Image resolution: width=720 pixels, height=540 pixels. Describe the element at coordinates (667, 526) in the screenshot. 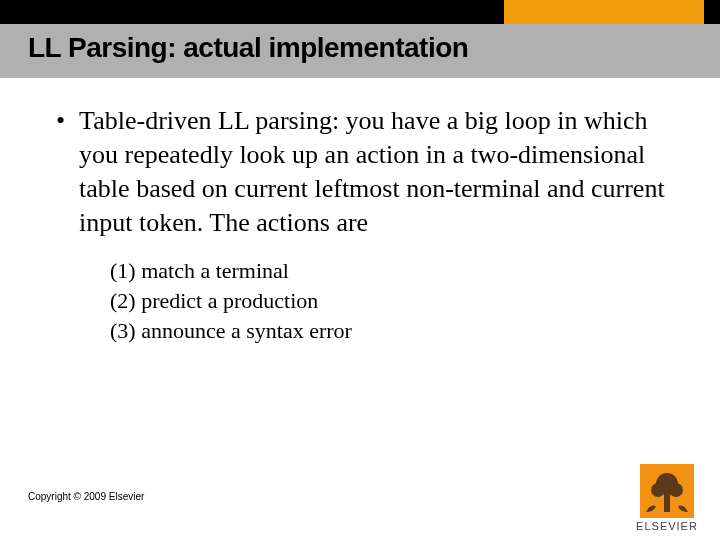

I see `publisher-name: ELSEVIER` at that location.